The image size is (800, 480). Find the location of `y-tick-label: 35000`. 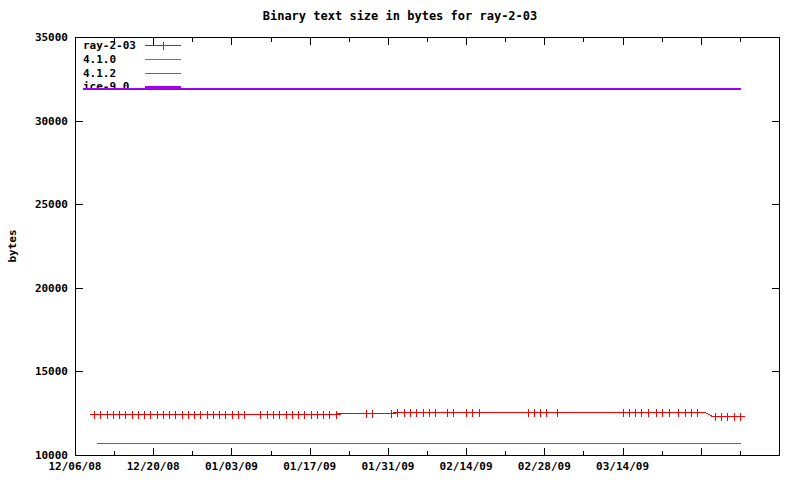

y-tick-label: 35000 is located at coordinates (52, 38).